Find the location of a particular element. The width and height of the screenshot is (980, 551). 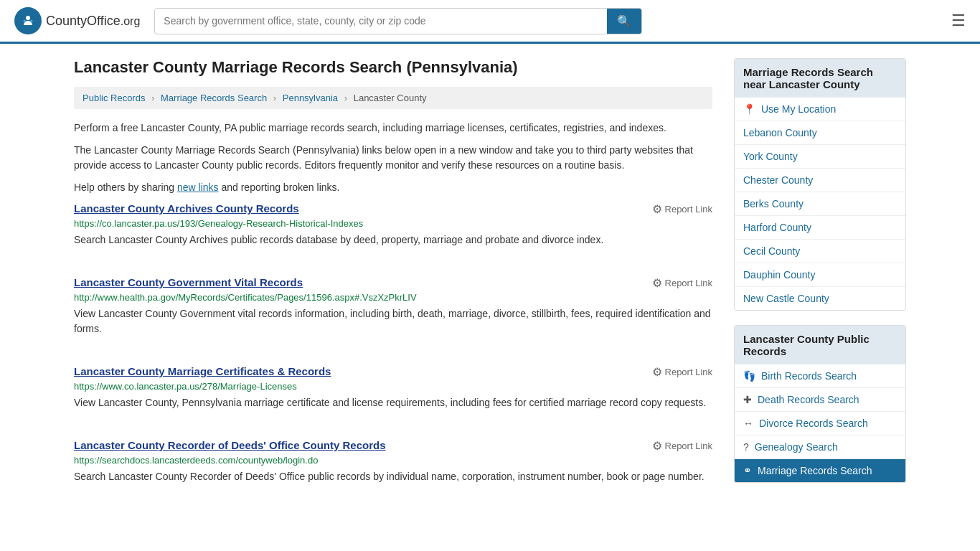

nearby-section: Marriage Records Search near Lancaster C… is located at coordinates (820, 184).